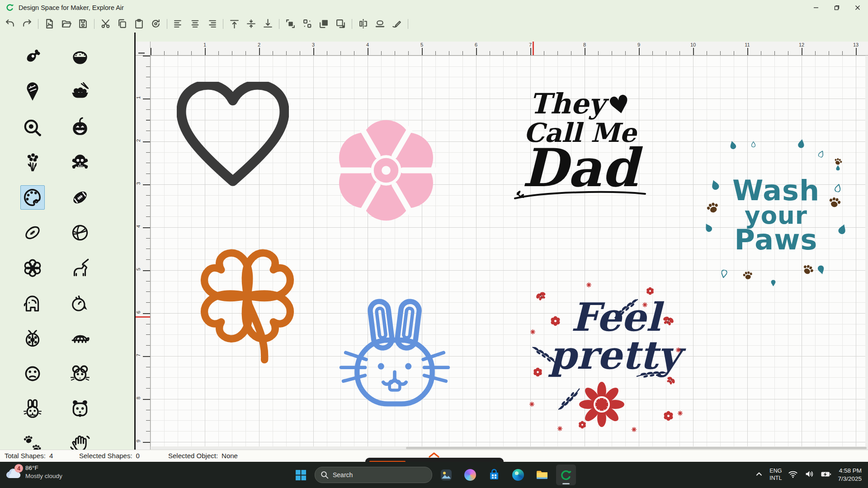  What do you see at coordinates (33, 374) in the screenshot?
I see `sidebar-item-sad-face` at bounding box center [33, 374].